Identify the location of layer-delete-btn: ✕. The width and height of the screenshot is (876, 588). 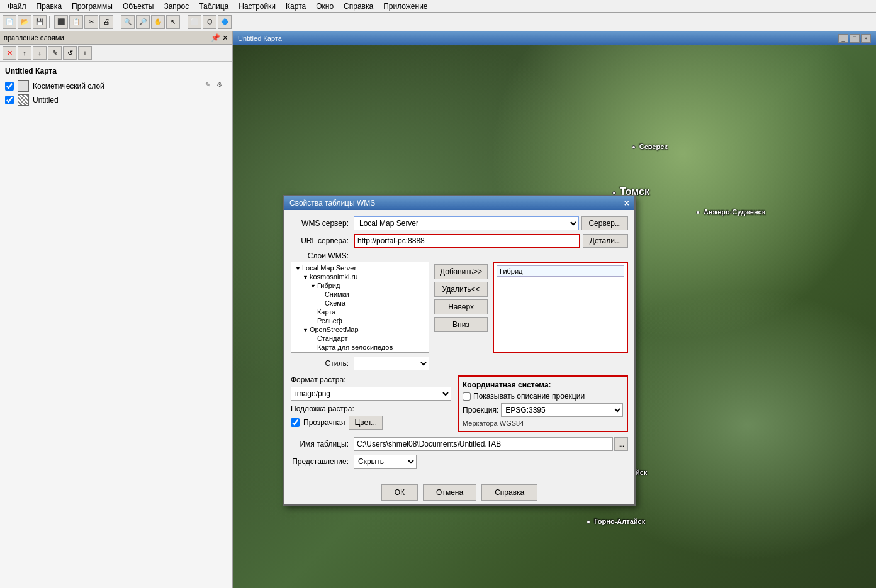
(9, 53).